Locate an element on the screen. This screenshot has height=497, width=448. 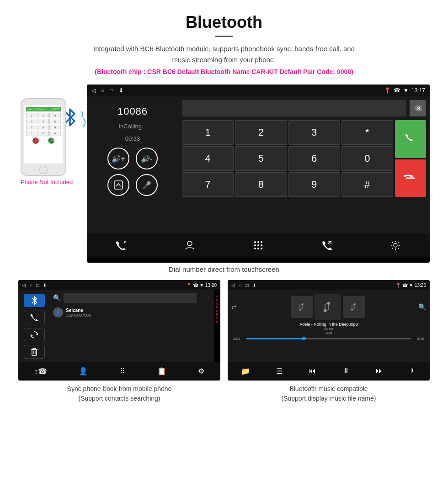
phone-mockup: + Add to Contacts MOTO 1 2 3 4 5 6 7 8 9… is located at coordinates (43, 137).